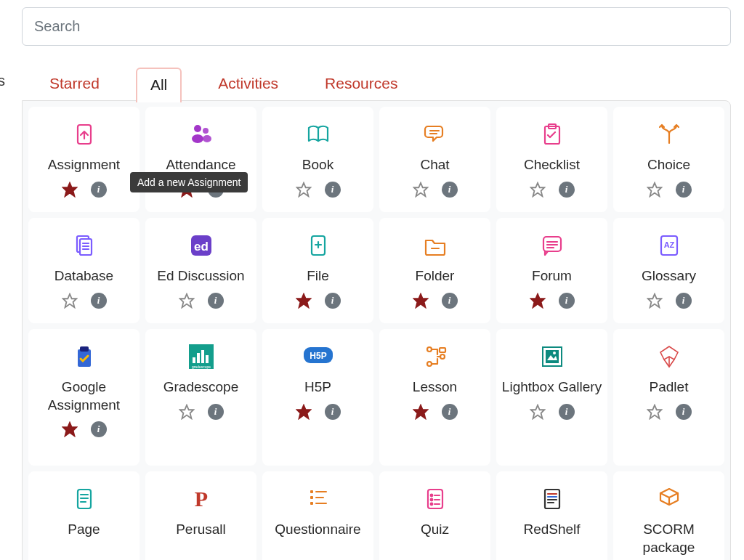  What do you see at coordinates (434, 397) in the screenshot?
I see `activity-card: Lessoni` at bounding box center [434, 397].